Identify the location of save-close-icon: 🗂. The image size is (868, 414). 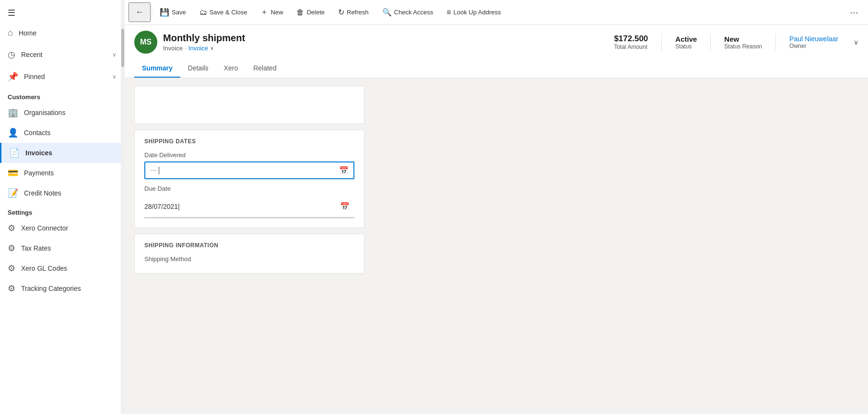
(203, 12).